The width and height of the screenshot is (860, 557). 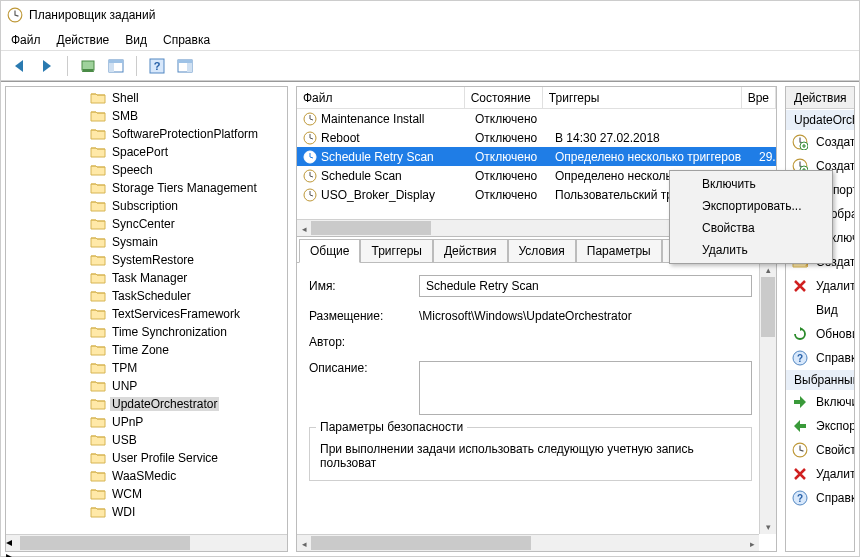 I want to click on menu-action: Действие, so click(x=84, y=40).